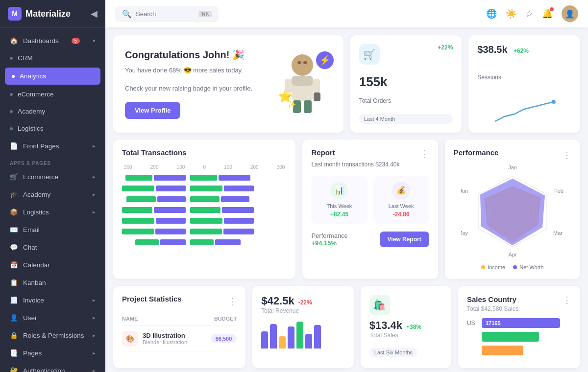  Describe the element at coordinates (414, 327) in the screenshot. I see `sales-badge: +38%` at that location.